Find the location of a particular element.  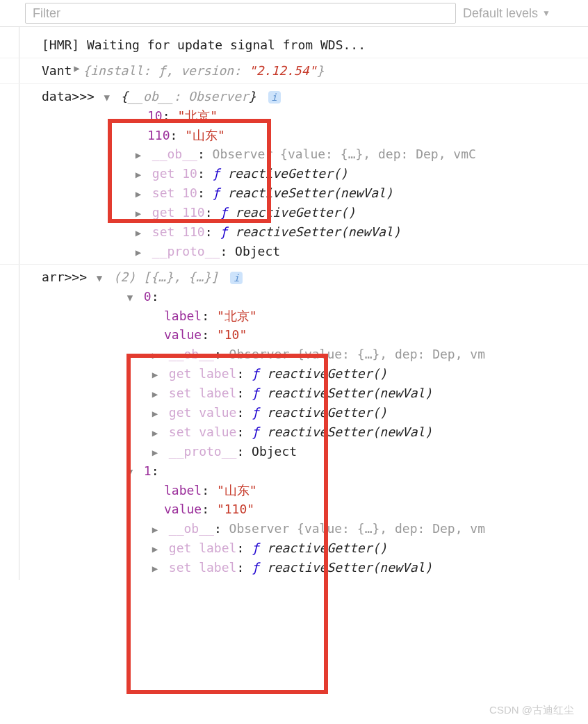

brace: { is located at coordinates (86, 71).